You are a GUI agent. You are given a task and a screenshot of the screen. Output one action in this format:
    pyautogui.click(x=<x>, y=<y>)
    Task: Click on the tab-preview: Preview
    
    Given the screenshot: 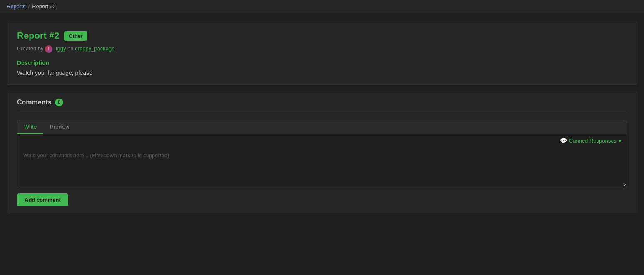 What is the action you would take?
    pyautogui.click(x=60, y=127)
    